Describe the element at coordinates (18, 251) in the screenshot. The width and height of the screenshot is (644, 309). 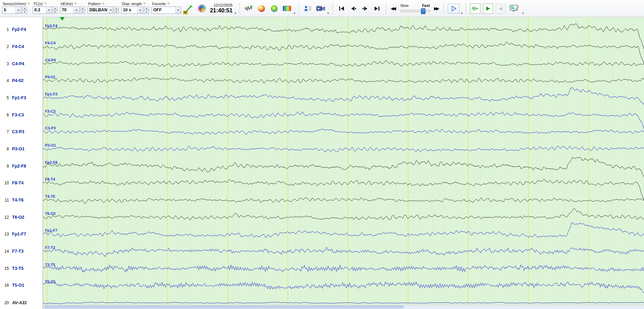
I see `channel-label: F7-T3` at that location.